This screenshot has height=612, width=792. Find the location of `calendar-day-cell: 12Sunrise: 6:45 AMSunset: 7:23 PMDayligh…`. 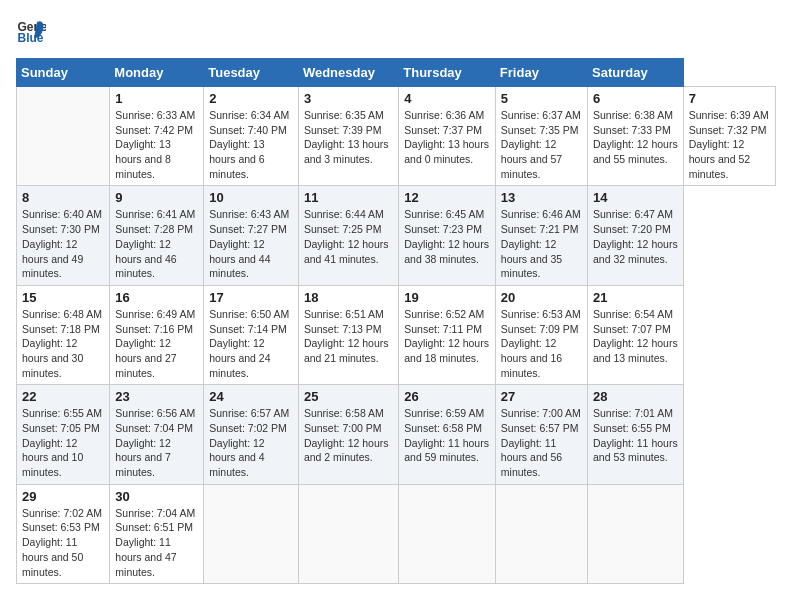

calendar-day-cell: 12Sunrise: 6:45 AMSunset: 7:23 PMDayligh… is located at coordinates (448, 236).